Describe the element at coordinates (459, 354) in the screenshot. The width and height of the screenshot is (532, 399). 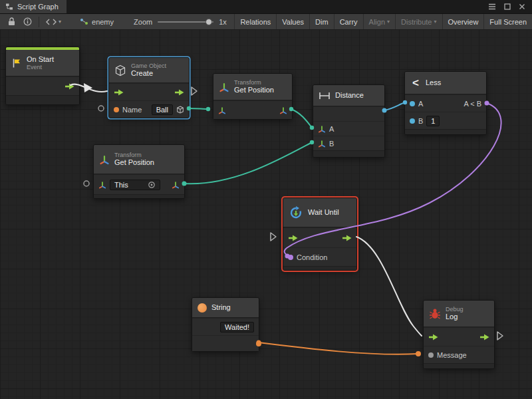
I see `message-port-row: Message` at that location.